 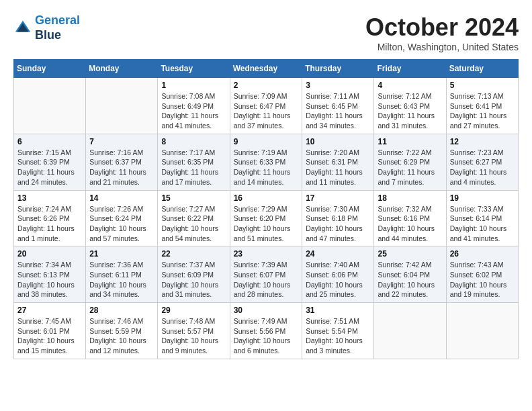 What do you see at coordinates (482, 85) in the screenshot?
I see `day-number: 5` at bounding box center [482, 85].